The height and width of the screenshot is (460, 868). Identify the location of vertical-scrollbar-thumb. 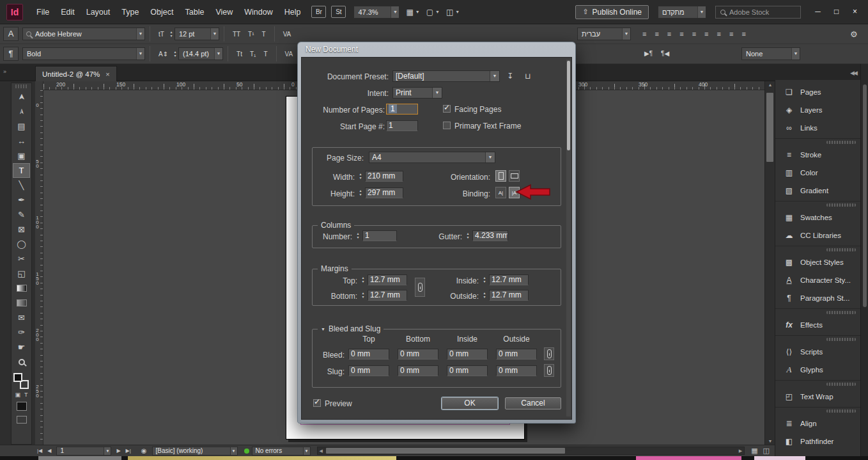
(770, 127).